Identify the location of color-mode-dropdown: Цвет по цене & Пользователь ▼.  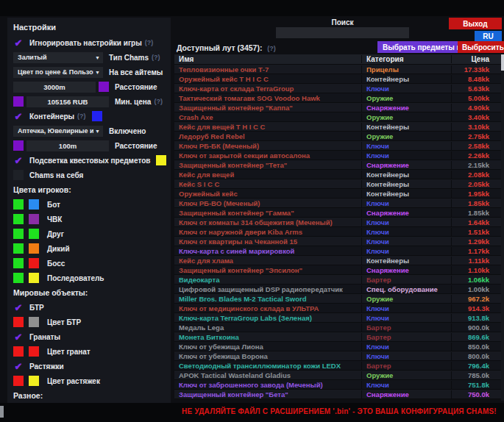
(58, 72).